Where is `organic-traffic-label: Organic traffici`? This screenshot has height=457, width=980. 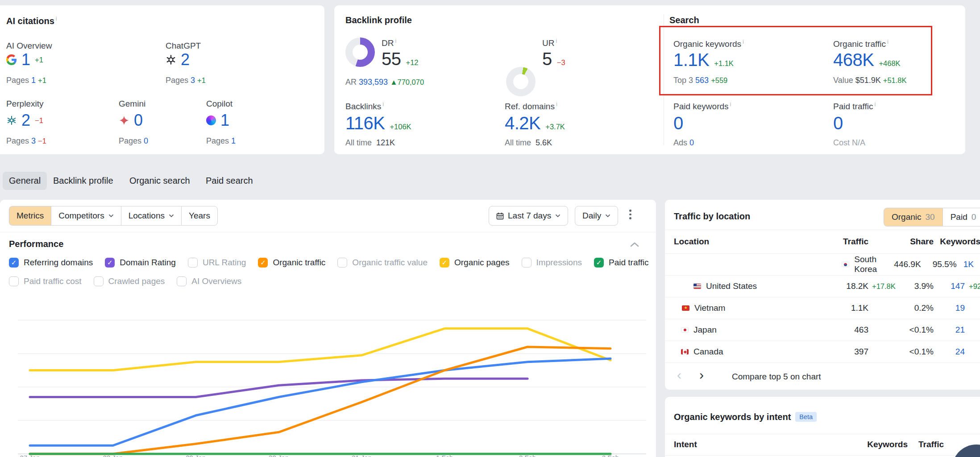
organic-traffic-label: Organic traffici is located at coordinates (861, 44).